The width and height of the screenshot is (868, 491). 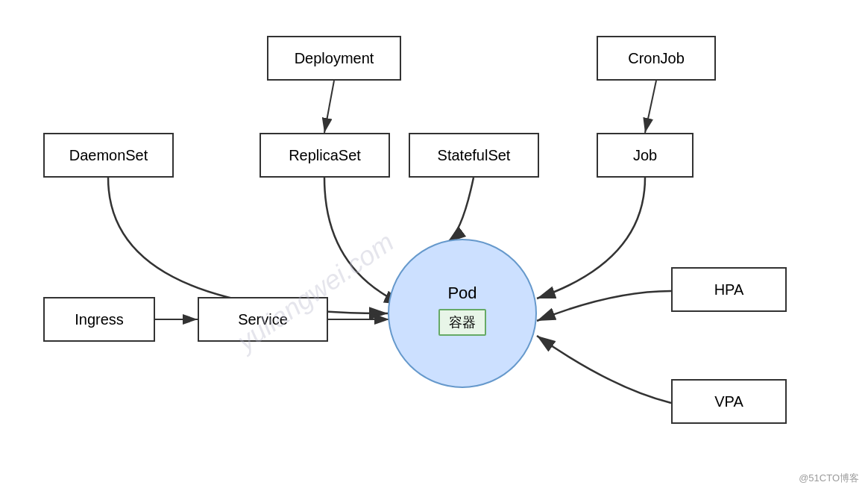 What do you see at coordinates (334, 58) in the screenshot?
I see `deployment-label: Deployment` at bounding box center [334, 58].